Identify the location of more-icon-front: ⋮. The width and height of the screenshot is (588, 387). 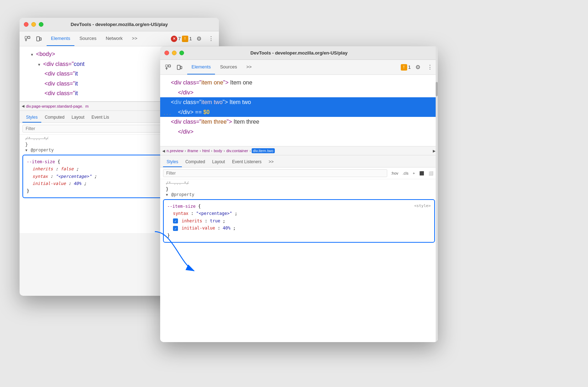
(430, 67).